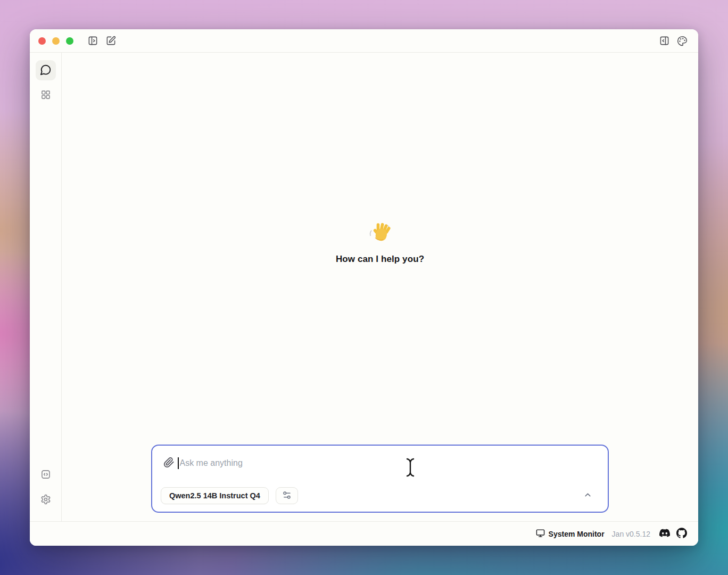  What do you see at coordinates (664, 40) in the screenshot?
I see `panel-right-toggle-icon` at bounding box center [664, 40].